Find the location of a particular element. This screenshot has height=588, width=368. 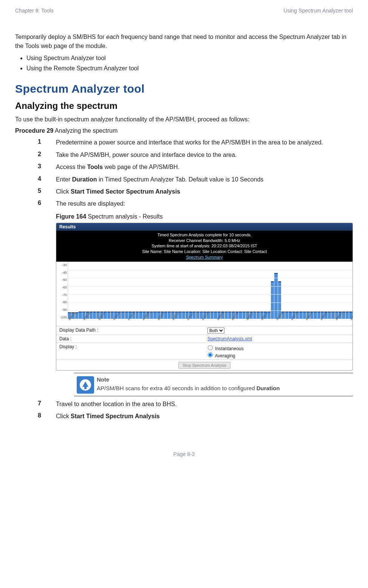

data-file-link: SpectrumAnalysis.xml is located at coordinates (230, 339).